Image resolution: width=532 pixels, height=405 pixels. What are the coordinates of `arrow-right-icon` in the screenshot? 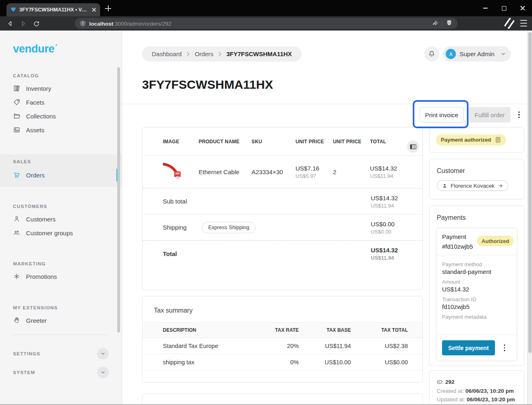 It's located at (501, 186).